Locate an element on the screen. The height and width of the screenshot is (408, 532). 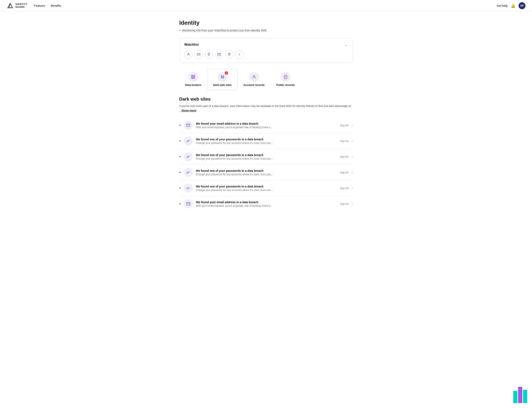
logo: IDENTITY GUARD is located at coordinates (17, 6).